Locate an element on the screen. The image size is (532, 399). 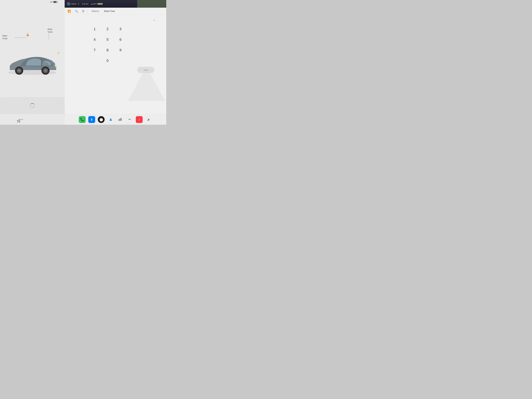
num-button-8: 8 is located at coordinates (108, 50).